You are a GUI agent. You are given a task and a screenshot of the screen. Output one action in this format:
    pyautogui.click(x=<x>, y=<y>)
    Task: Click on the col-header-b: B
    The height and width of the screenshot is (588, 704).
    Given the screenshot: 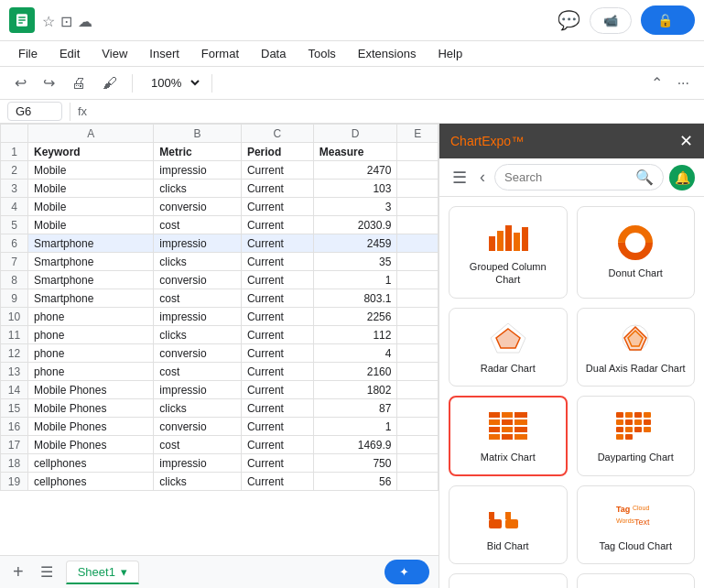 What is the action you would take?
    pyautogui.click(x=198, y=134)
    